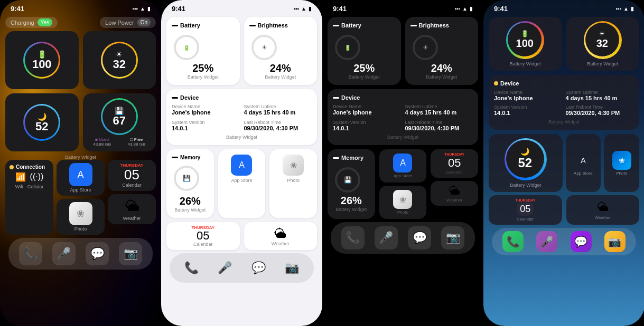  I want to click on dark-dock-phone: 📞, so click(353, 238).